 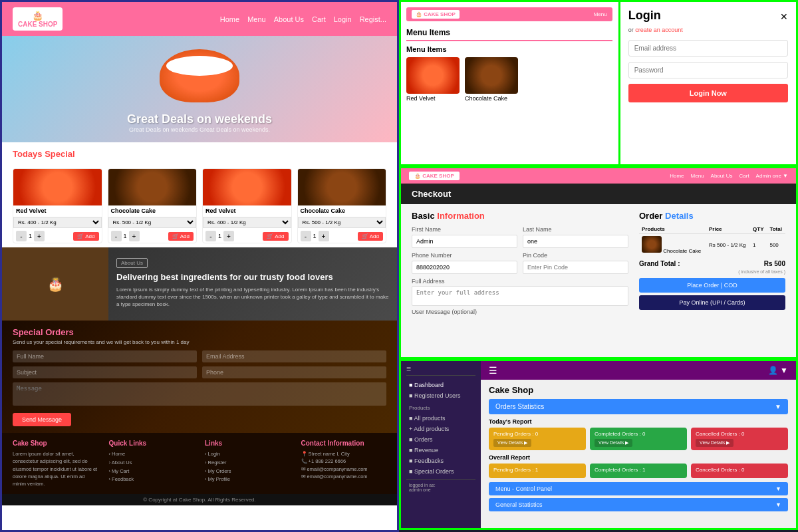 I want to click on qty-minus-4: -, so click(x=306, y=236).